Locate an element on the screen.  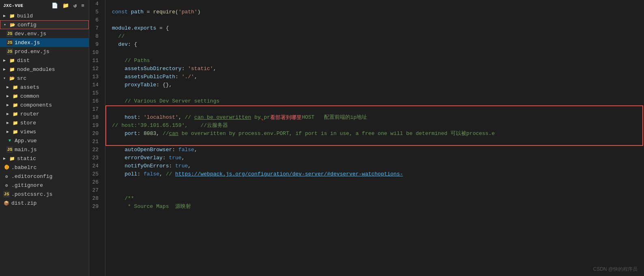
sidebar-item-label: build is located at coordinates (25, 16).